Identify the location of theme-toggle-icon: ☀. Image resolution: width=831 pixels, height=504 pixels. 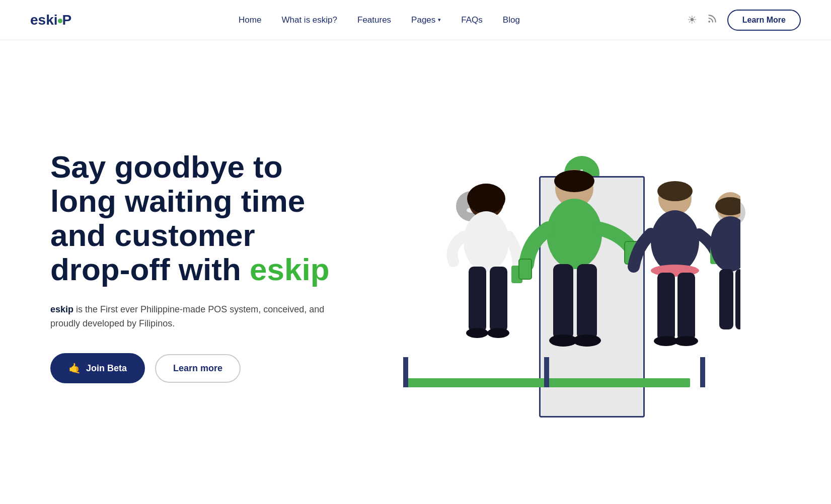
(692, 20).